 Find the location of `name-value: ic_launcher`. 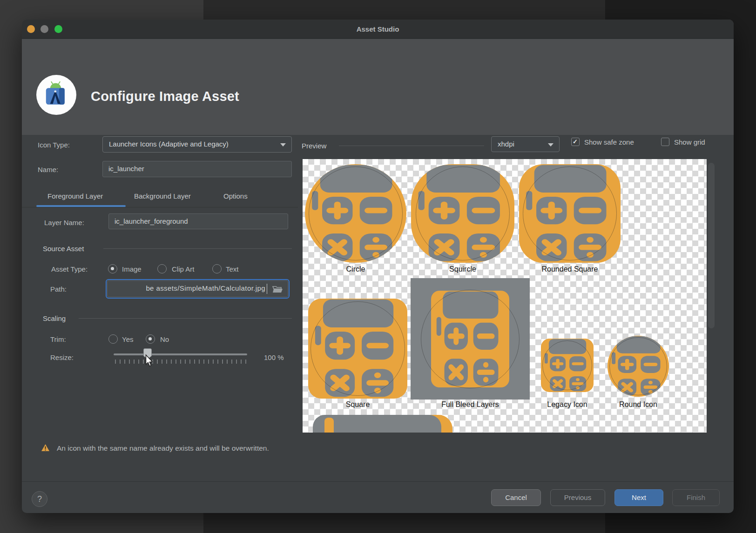

name-value: ic_launcher is located at coordinates (127, 168).